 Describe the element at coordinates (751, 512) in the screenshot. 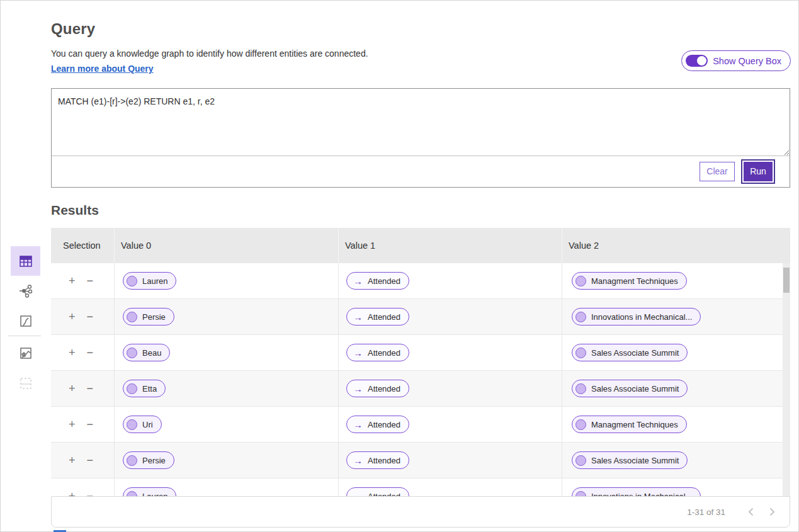

I see `previous-page-button` at that location.